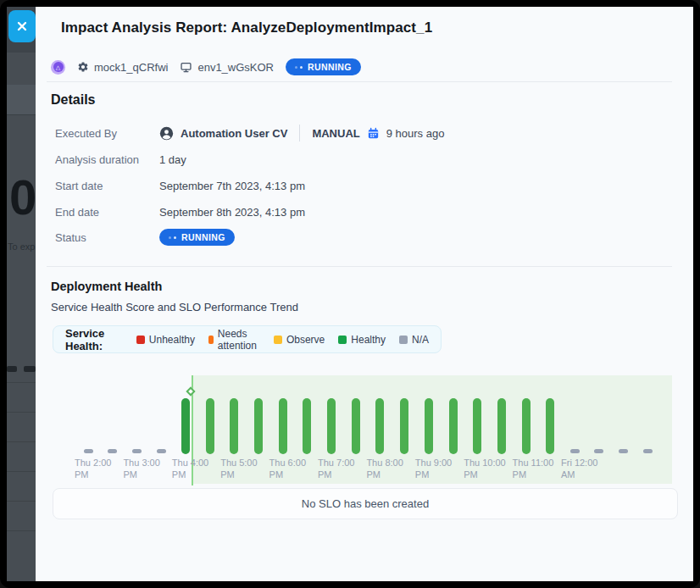  I want to click on deployment-health-heading: Deployment Health, so click(107, 286).